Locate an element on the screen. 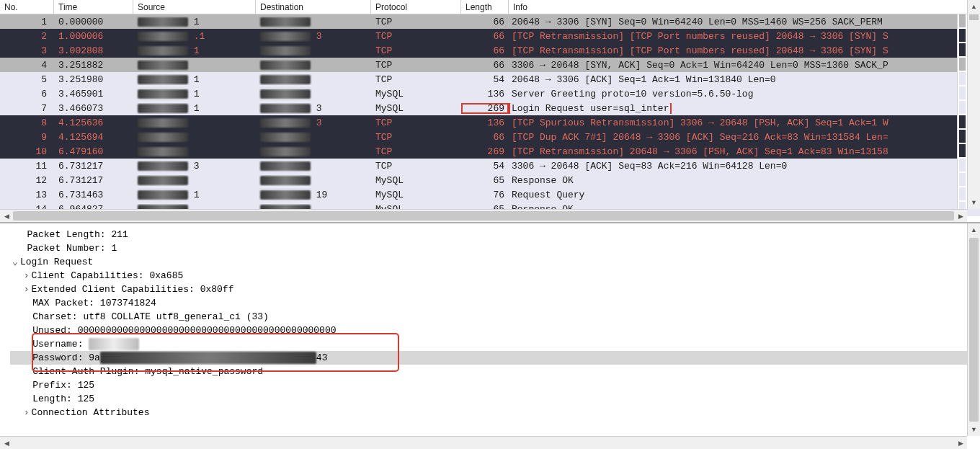  packet-list-vscrollbar: ▲ ▼ is located at coordinates (974, 105).